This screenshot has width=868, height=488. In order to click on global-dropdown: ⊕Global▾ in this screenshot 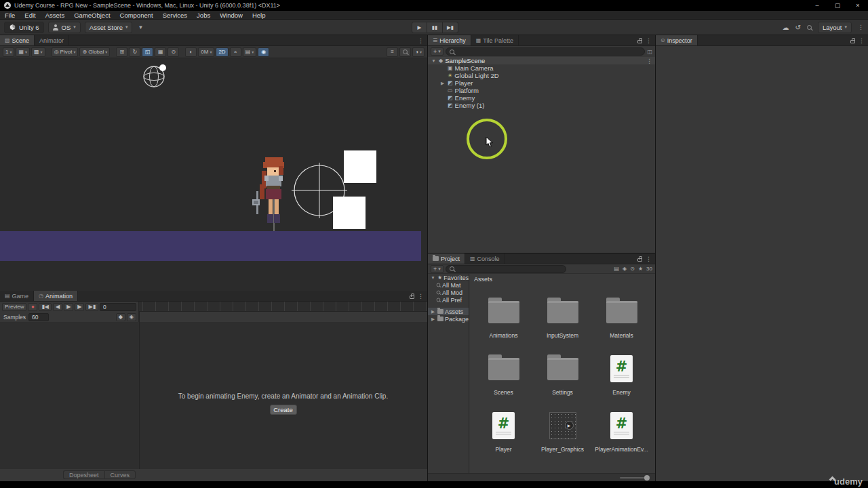, I will do `click(95, 52)`.